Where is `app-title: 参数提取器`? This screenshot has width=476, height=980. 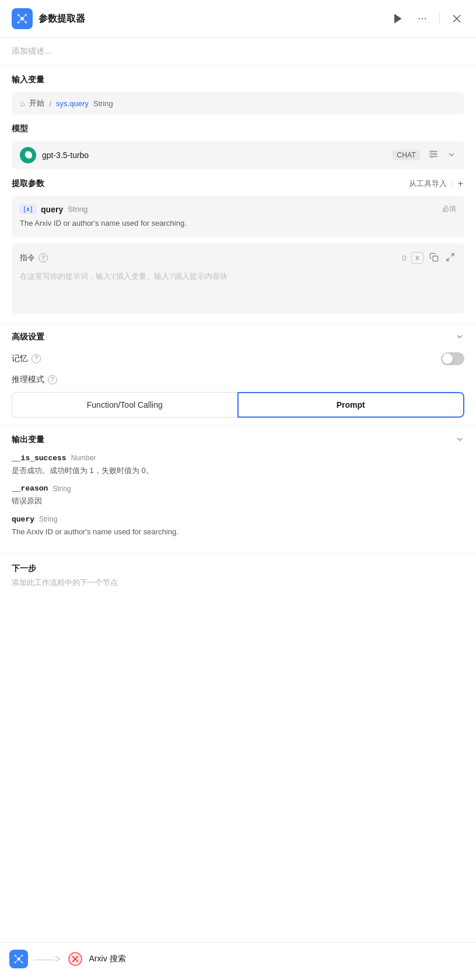
app-title: 参数提取器 is located at coordinates (215, 19).